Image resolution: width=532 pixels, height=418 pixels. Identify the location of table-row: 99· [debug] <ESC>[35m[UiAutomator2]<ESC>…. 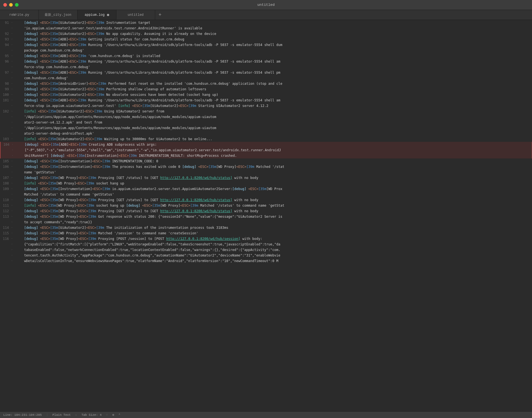
(266, 89).